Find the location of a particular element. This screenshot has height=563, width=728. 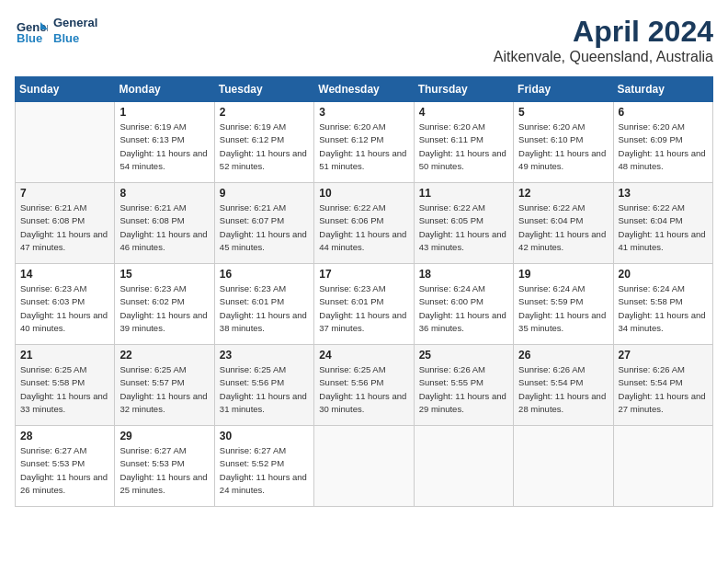

logo-line1: General is located at coordinates (75, 24).